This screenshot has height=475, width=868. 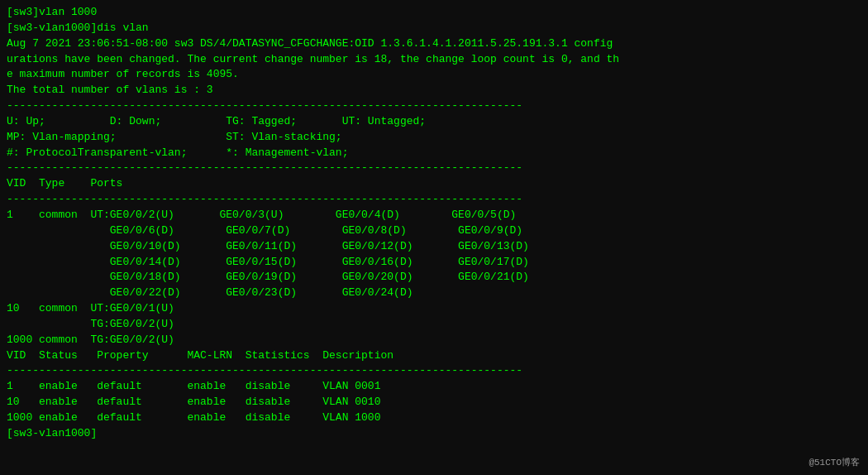 I want to click on terminal-line: GE0/0/18(D) GE0/0/19(D) GE0/0/20(D) GE0/…, so click(x=434, y=278).